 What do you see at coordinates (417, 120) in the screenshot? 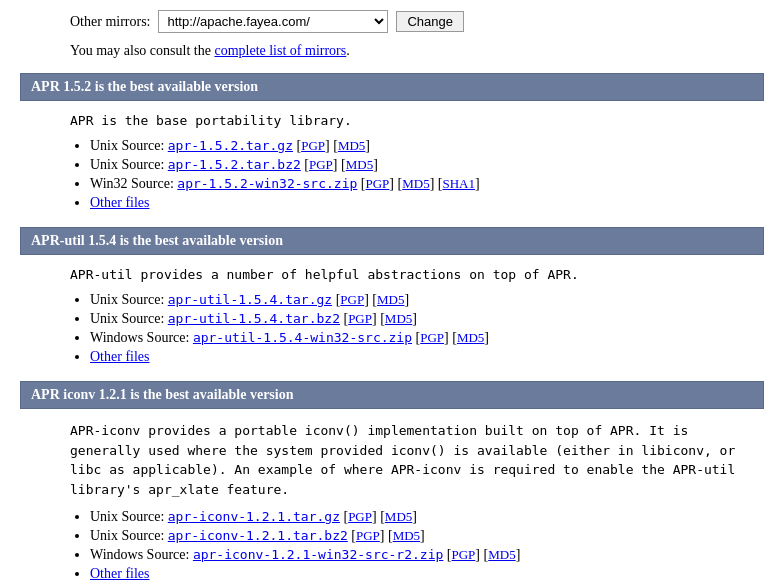
I see `section-desc-apr: APR is the base portability library.` at bounding box center [417, 120].